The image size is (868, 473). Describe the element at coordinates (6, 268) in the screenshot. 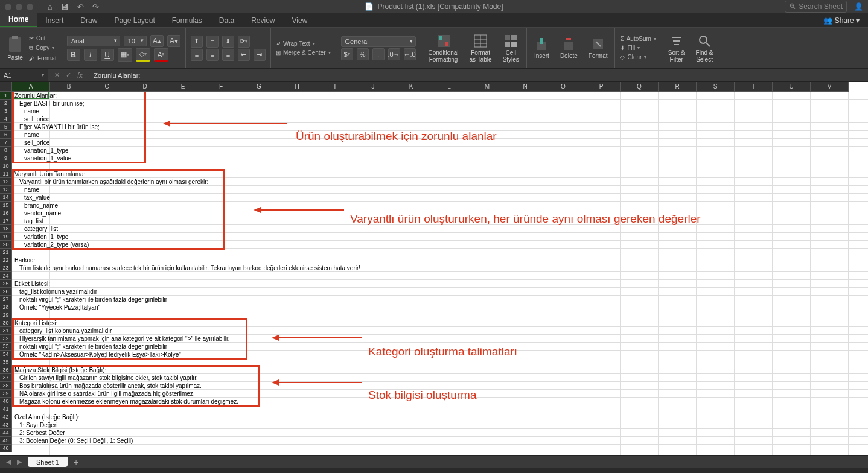

I see `row-header-23: 23` at that location.